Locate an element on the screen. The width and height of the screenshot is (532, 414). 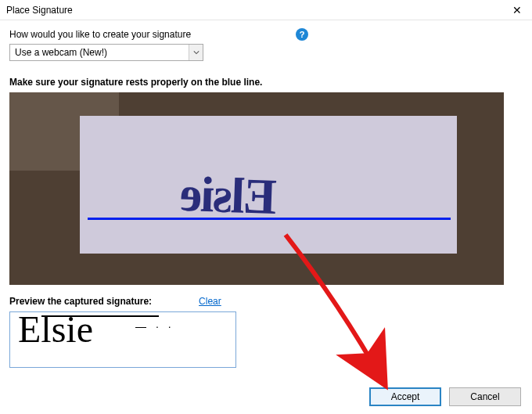
prompt-label: How would you like to create your signat… is located at coordinates (100, 34).